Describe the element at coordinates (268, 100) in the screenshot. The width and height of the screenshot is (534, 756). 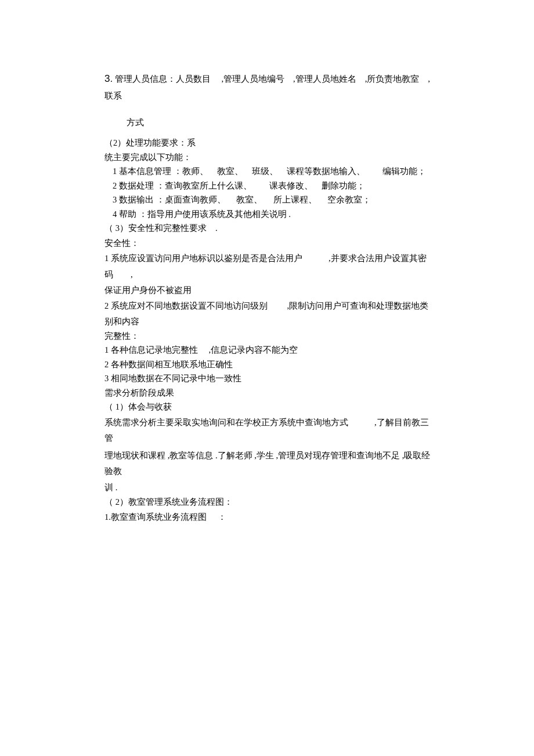
I see `list-item-3: 3. 管理人员信息：人员数目 ,管理人员地编号 ,管理人员地姓名 ,所负责地教室…` at that location.